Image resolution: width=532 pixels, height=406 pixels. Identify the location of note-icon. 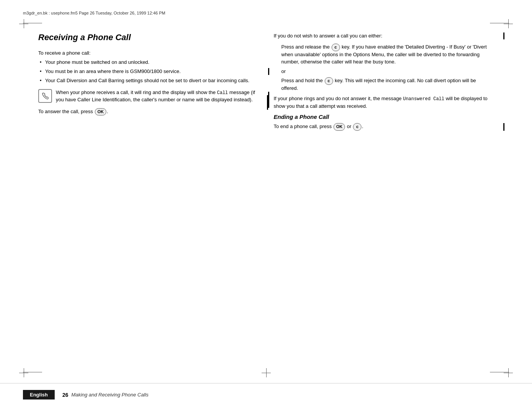
(45, 96).